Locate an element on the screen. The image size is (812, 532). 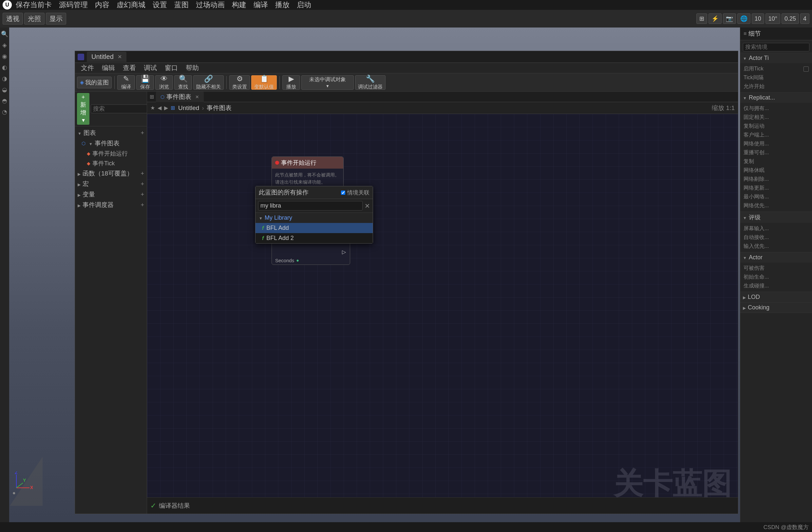
repl-12-label: 网络优先... is located at coordinates (756, 206).